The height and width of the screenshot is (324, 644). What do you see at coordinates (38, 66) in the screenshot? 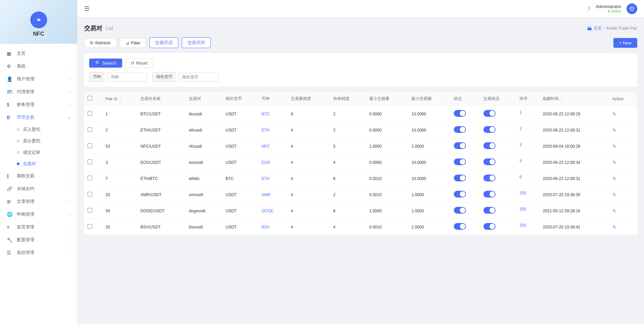
I see `sidebar-item-system: ⚙ 系统 ›` at bounding box center [38, 66].